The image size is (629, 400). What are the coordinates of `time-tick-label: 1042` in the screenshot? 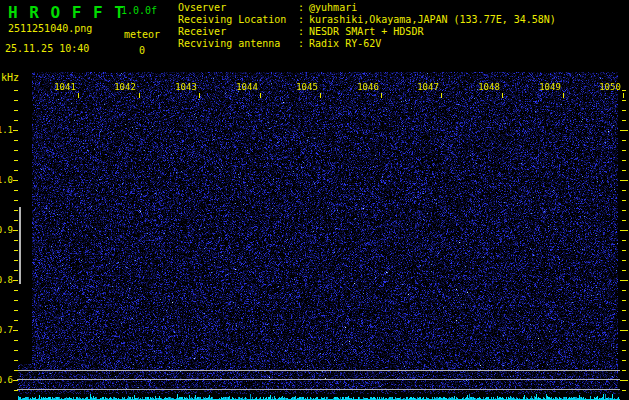 It's located at (125, 87).